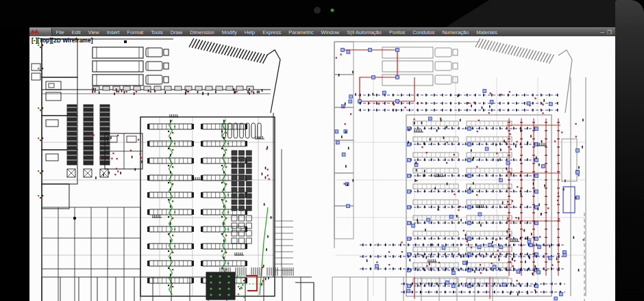 The height and width of the screenshot is (301, 644). What do you see at coordinates (630, 150) in the screenshot?
I see `right-dark-band` at bounding box center [630, 150].